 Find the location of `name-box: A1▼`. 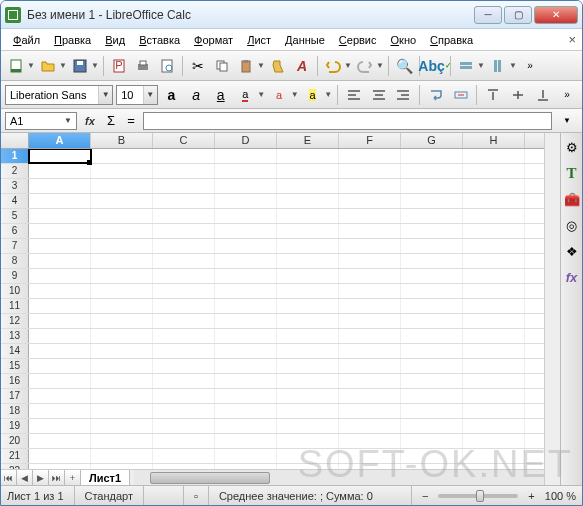

name-box: A1▼ is located at coordinates (41, 121).